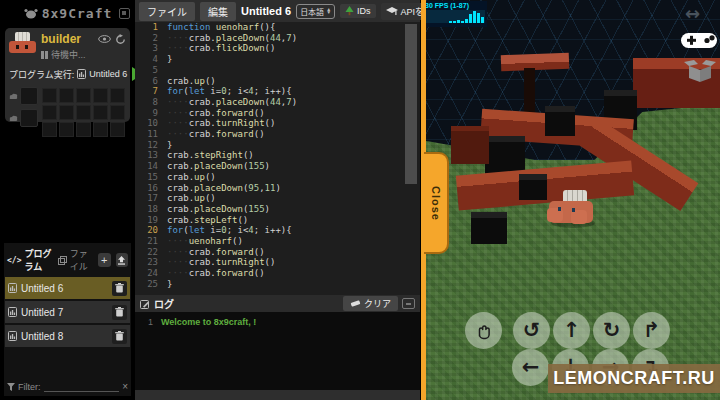 This screenshot has height=400, width=720. What do you see at coordinates (151, 166) in the screenshot?
I see `line-number: 14` at bounding box center [151, 166].